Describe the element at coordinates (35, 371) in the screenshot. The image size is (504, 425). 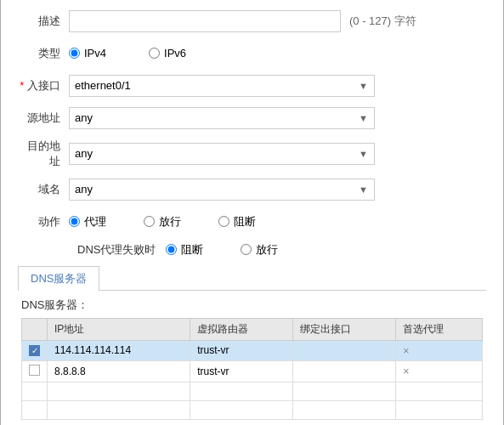
I see `row2-checkbox-cell` at that location.